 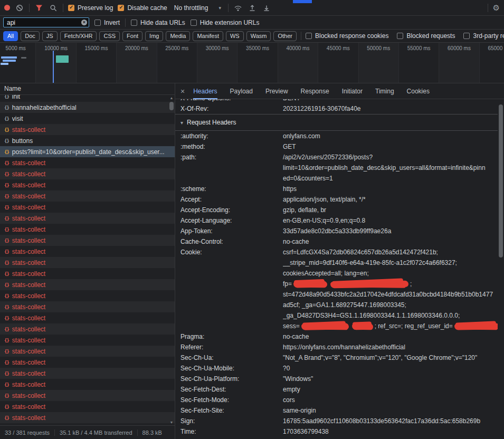 What do you see at coordinates (152, 433) in the screenshot?
I see `resources-size: 88.3 kB` at bounding box center [152, 433].